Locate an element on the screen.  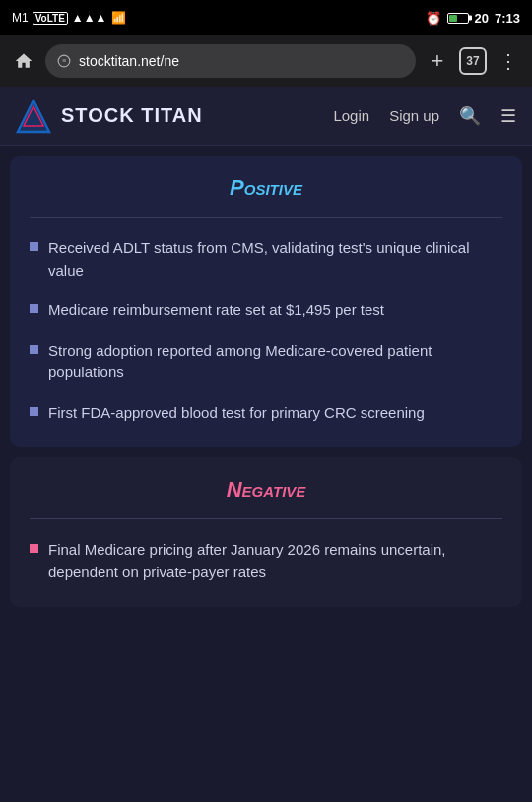
positive-section-title: Positive is located at coordinates (266, 188).